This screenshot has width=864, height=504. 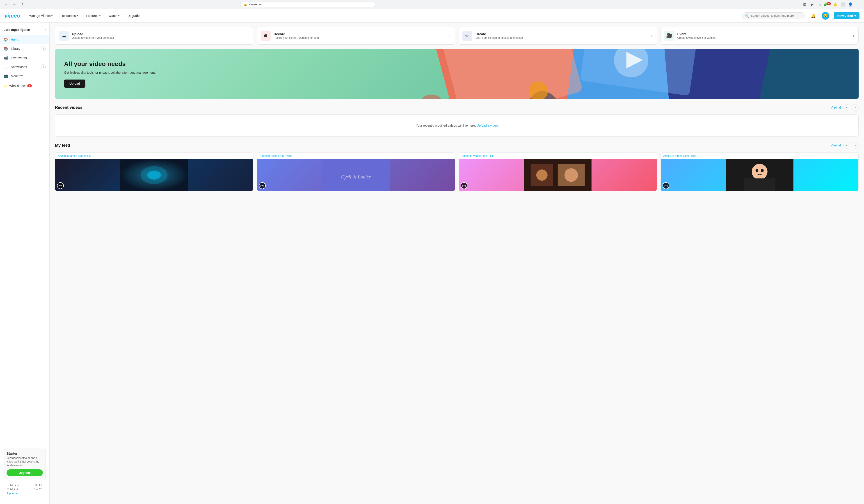 I want to click on create-plus-icon: +, so click(x=652, y=36).